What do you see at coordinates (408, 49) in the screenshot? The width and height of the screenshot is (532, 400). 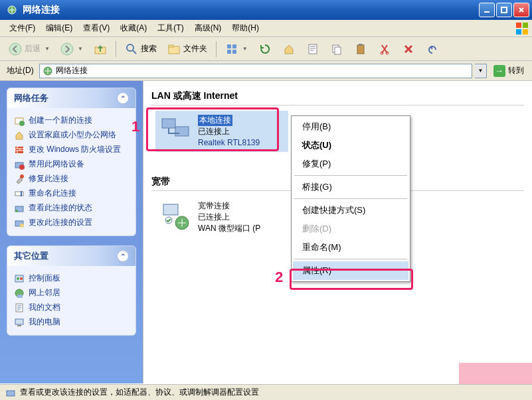 I see `delete-button` at bounding box center [408, 49].